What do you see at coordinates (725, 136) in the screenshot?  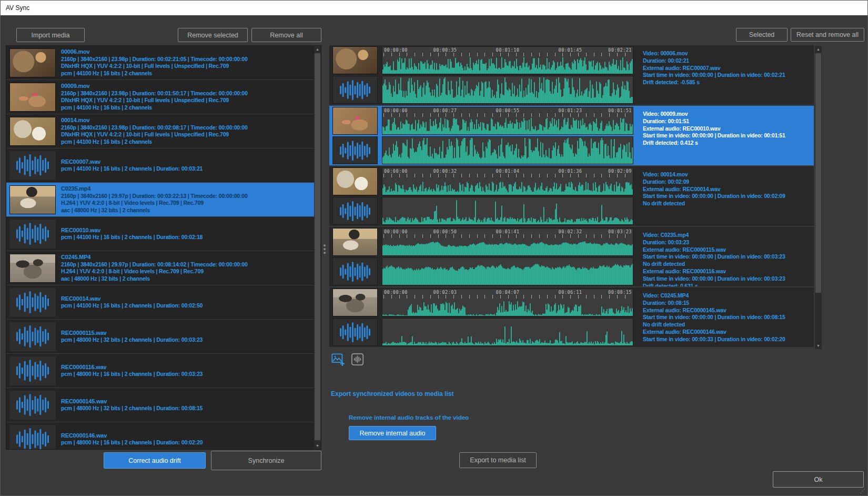 I see `sync-row-info: Video: 00009.movDuration: 00:01:51Extern…` at bounding box center [725, 136].